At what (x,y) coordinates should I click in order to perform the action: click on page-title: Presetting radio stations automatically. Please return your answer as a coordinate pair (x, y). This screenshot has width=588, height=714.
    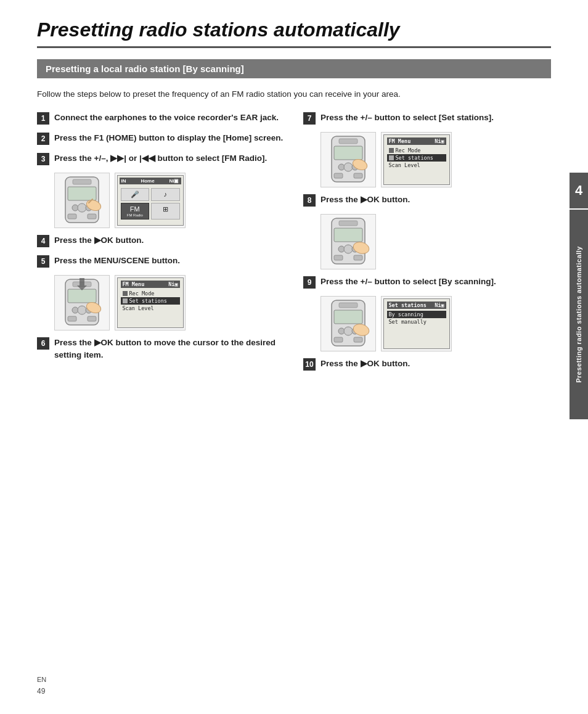
    Looking at the image, I should click on (294, 33).